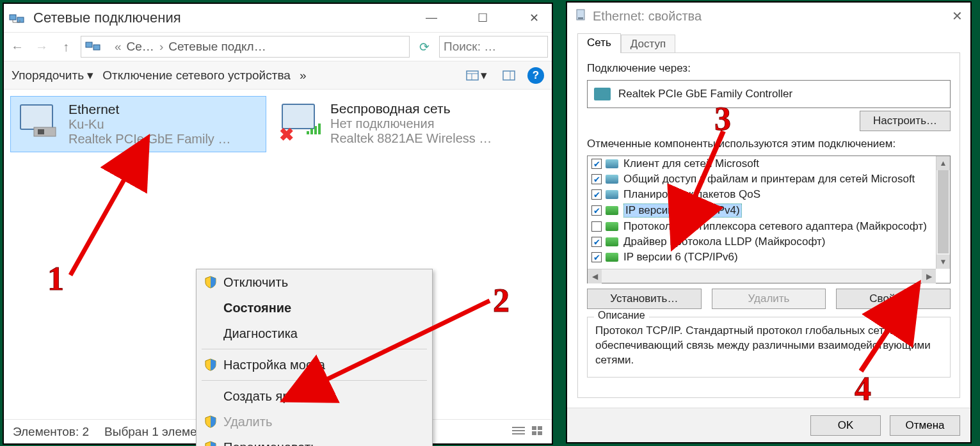 The height and width of the screenshot is (446, 980). I want to click on dialog-title: Ethernet: свойства, so click(647, 17).